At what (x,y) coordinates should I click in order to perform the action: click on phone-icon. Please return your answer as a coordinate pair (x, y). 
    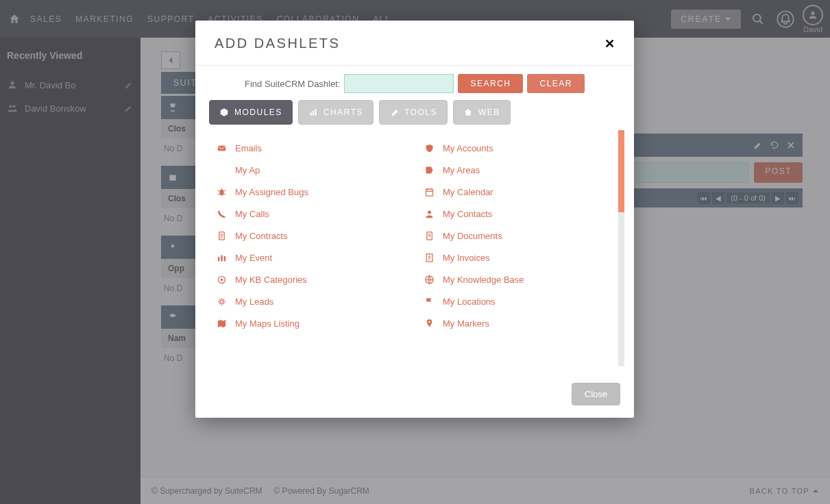
    Looking at the image, I should click on (221, 214).